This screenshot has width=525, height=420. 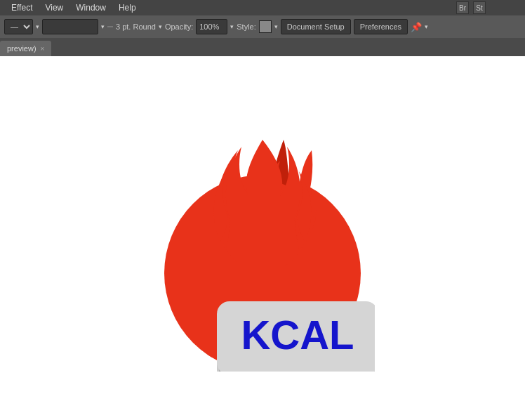 What do you see at coordinates (479, 8) in the screenshot?
I see `stock-icon: St` at bounding box center [479, 8].